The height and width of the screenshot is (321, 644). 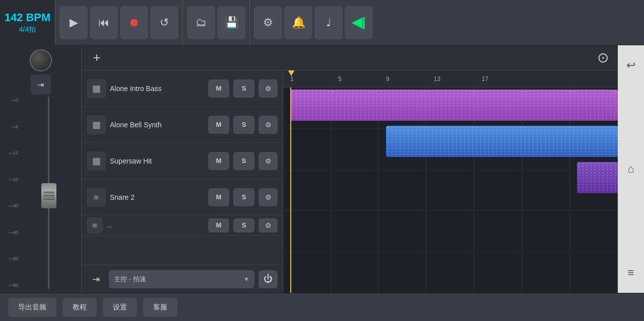 What do you see at coordinates (219, 161) in the screenshot?
I see `track-3-mute-button: M` at bounding box center [219, 161].